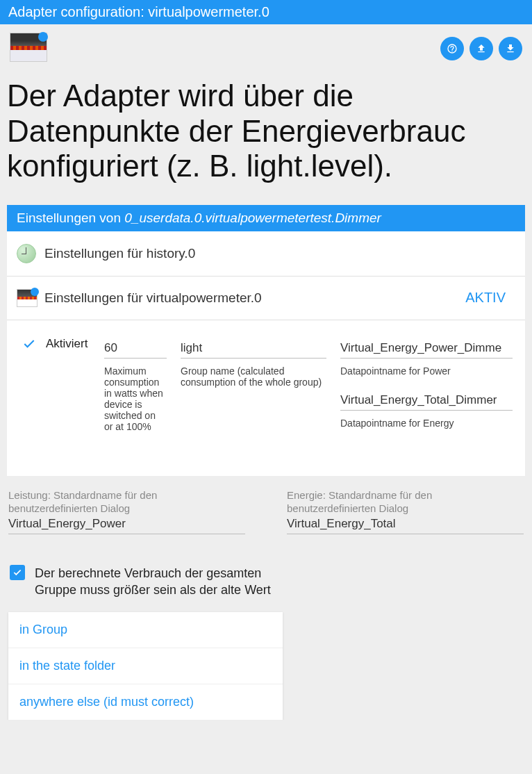 Image resolution: width=532 pixels, height=774 pixels. I want to click on meter-icon, so click(31, 298).